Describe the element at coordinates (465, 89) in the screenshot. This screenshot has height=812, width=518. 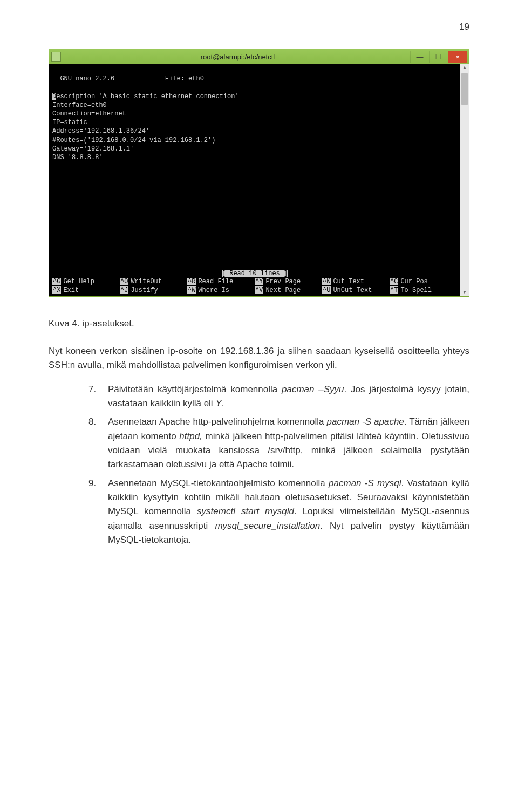
I see `scroll-thumb` at that location.